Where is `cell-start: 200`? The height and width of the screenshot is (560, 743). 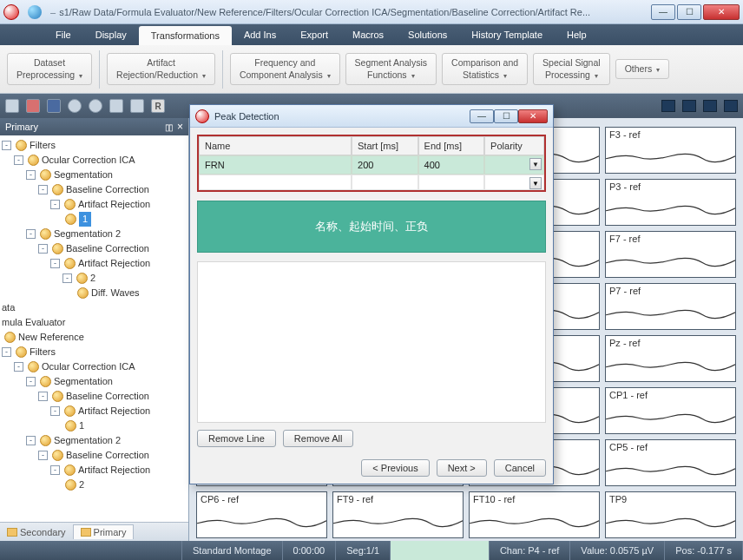 cell-start: 200 is located at coordinates (385, 165).